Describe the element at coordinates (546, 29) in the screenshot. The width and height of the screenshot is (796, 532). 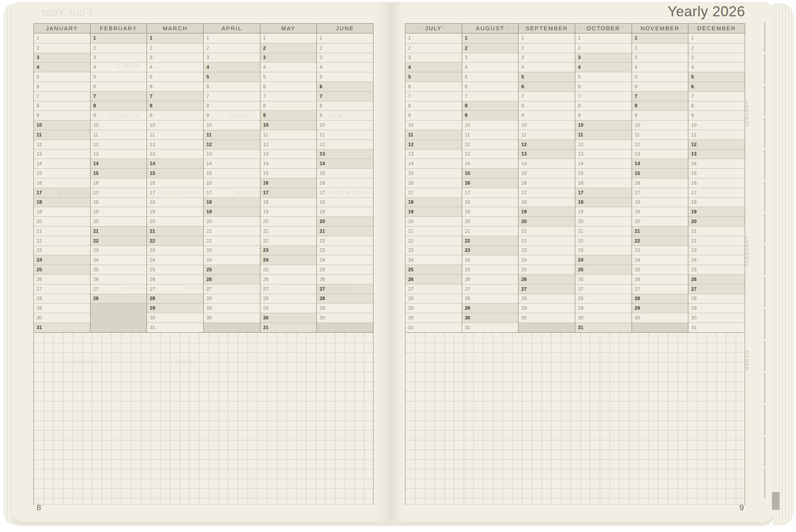
I see `month-header: SEPTEMBER` at that location.